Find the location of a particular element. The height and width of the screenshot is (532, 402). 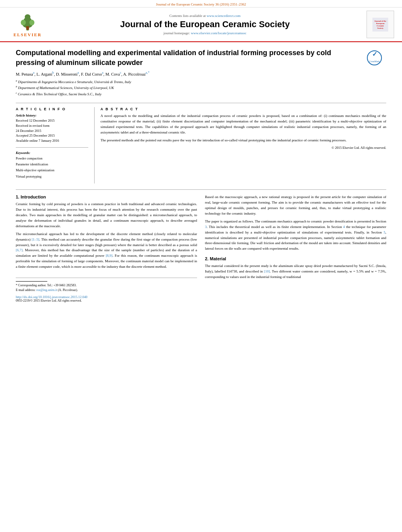

received-date: Received 12 December 2015 is located at coordinates (52, 120).